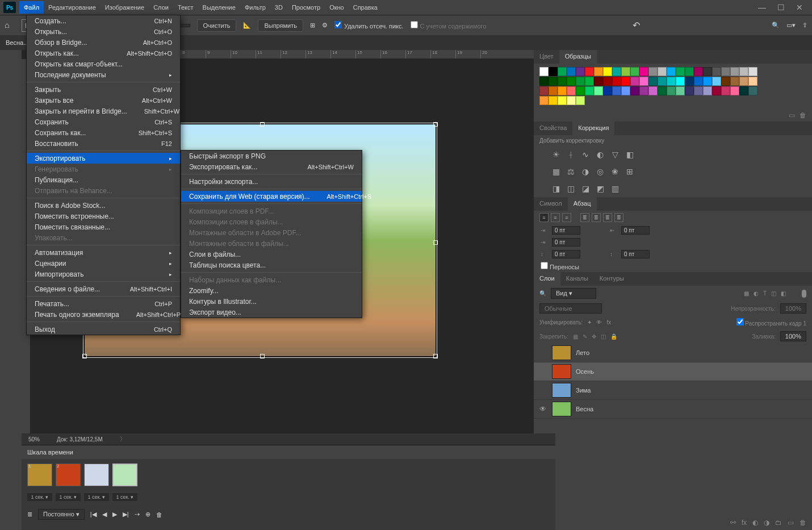 Image resolution: width=812 pixels, height=530 pixels. I want to click on maximize-button: ☐, so click(781, 7).